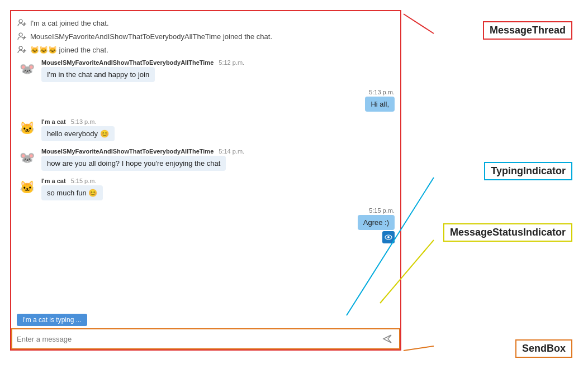 This screenshot has height=369, width=588. I want to click on sender-name-3: I'm a cat, so click(54, 122).